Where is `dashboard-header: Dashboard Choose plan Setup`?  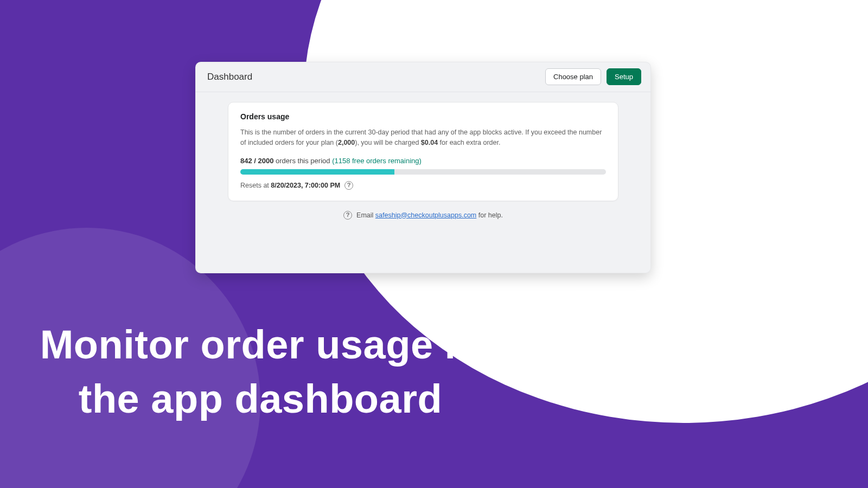 dashboard-header: Dashboard Choose plan Setup is located at coordinates (423, 77).